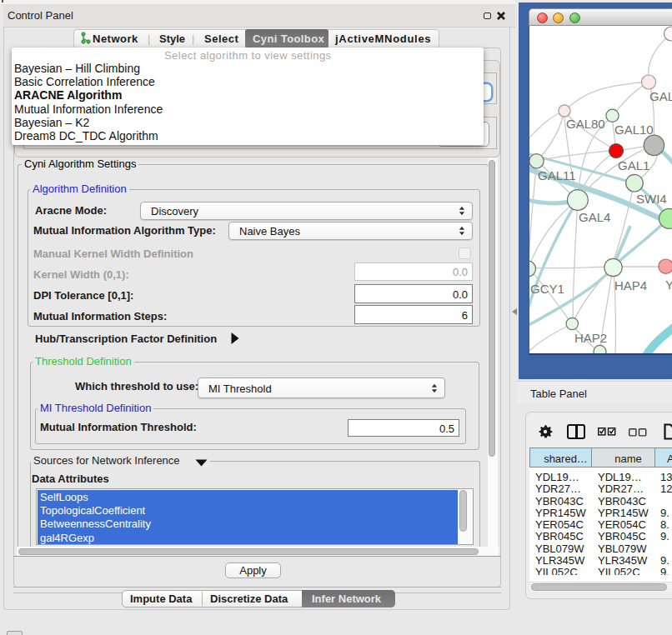 The image size is (672, 635). I want to click on svg-text: GAL11, so click(557, 175).